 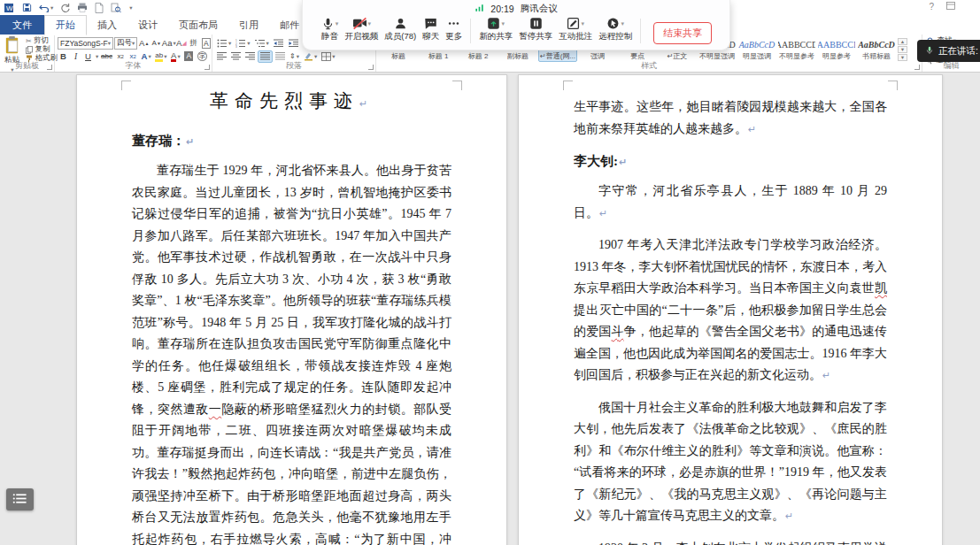 What do you see at coordinates (330, 23) in the screenshot?
I see `microphone-icon: ▾` at bounding box center [330, 23].